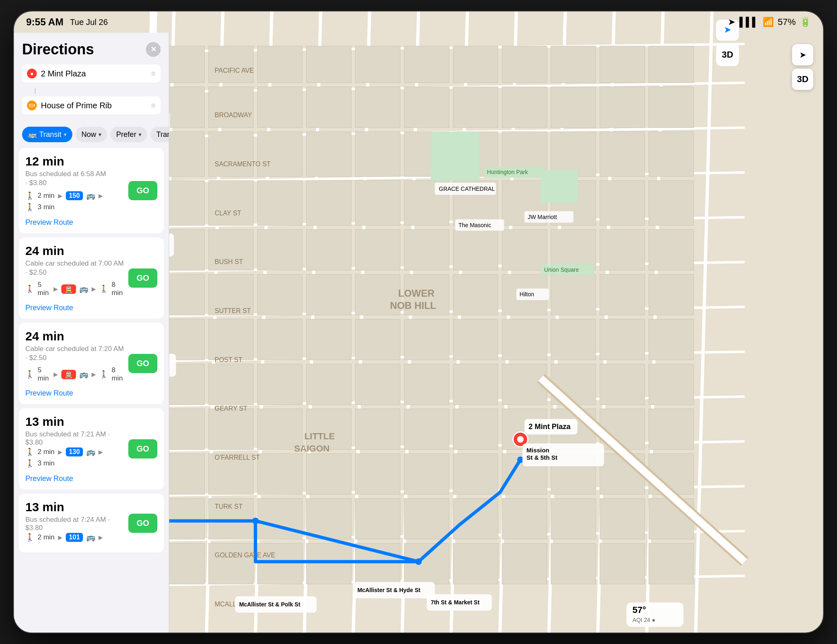 This screenshot has height=644, width=837. What do you see at coordinates (118, 374) in the screenshot?
I see `walk-time-6: 8 min` at bounding box center [118, 374].